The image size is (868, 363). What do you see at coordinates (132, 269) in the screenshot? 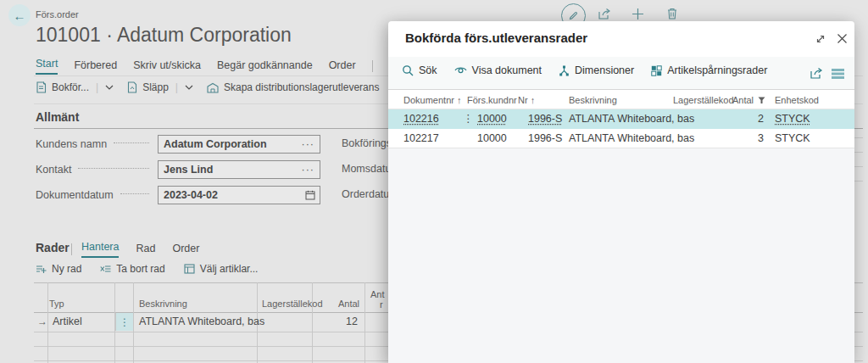
I see `delete-line-button: Ta bort rad` at bounding box center [132, 269].